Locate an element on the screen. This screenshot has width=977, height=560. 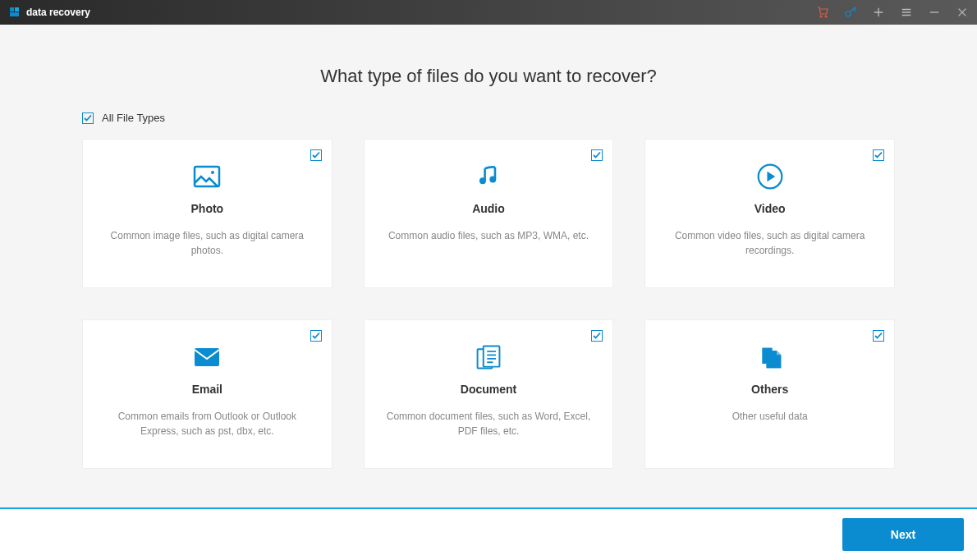
next-button: Next is located at coordinates (903, 535).